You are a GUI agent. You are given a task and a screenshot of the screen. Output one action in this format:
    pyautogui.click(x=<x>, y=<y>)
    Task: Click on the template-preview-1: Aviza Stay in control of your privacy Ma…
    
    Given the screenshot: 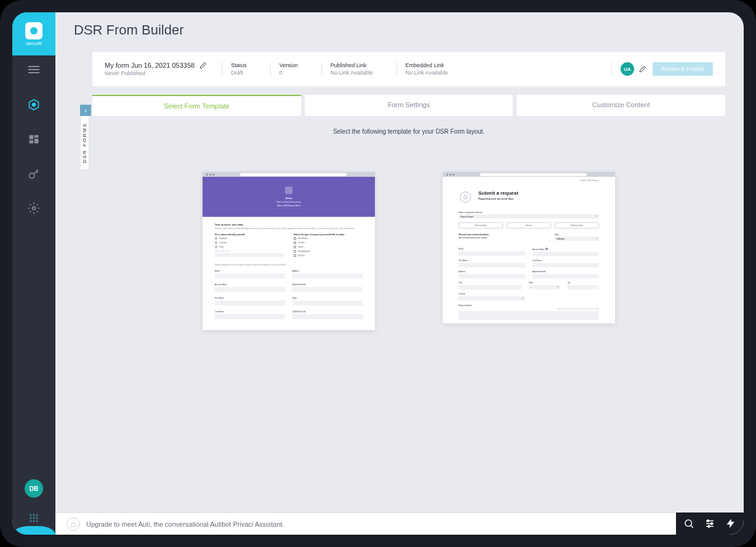 What is the action you would take?
    pyautogui.click(x=289, y=251)
    